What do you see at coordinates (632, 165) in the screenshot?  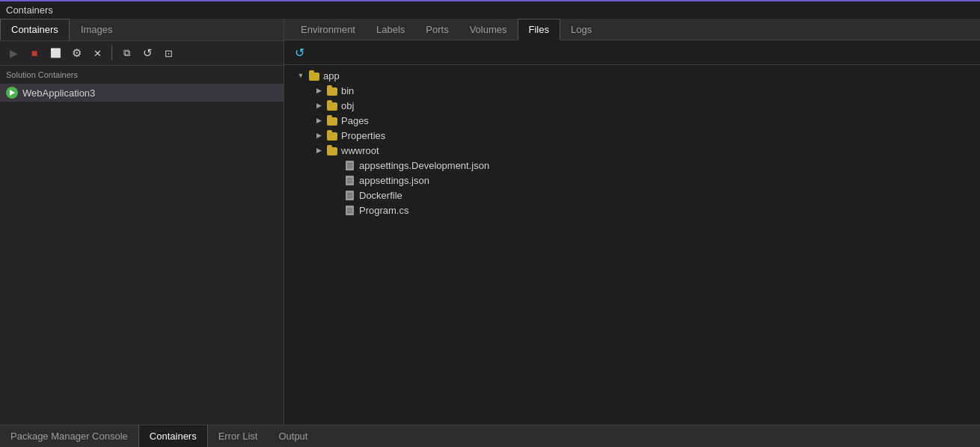 I see `tree-item-appsettings-dev: appsettings.Development.json` at bounding box center [632, 165].